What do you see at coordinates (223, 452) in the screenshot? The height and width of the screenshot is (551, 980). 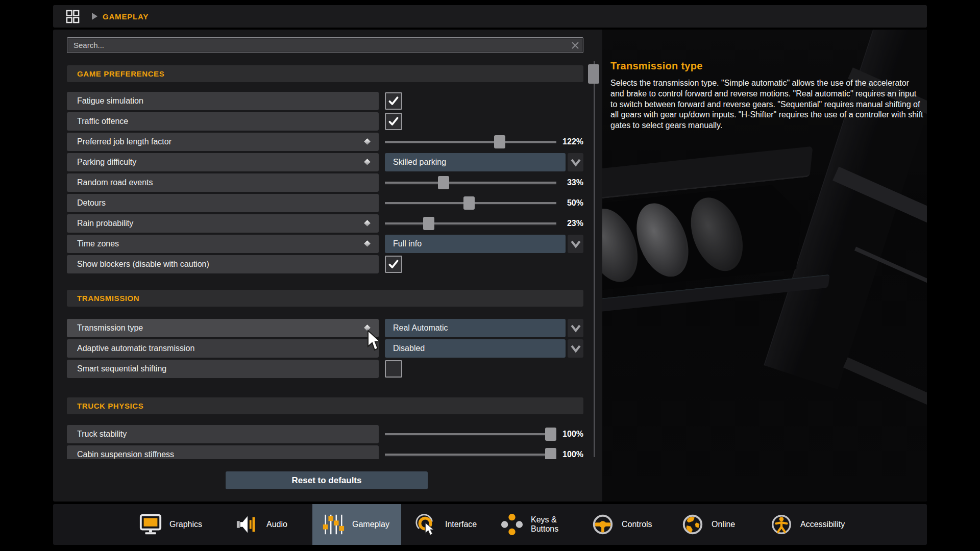 I see `setting-label-bar: Cabin suspension stiffness` at bounding box center [223, 452].